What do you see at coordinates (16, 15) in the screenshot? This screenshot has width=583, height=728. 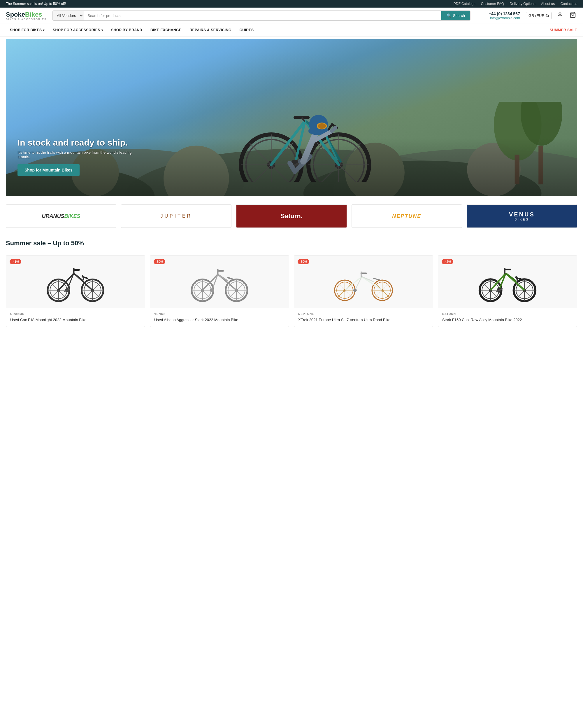 I see `logo-spoke: Spoke` at bounding box center [16, 15].